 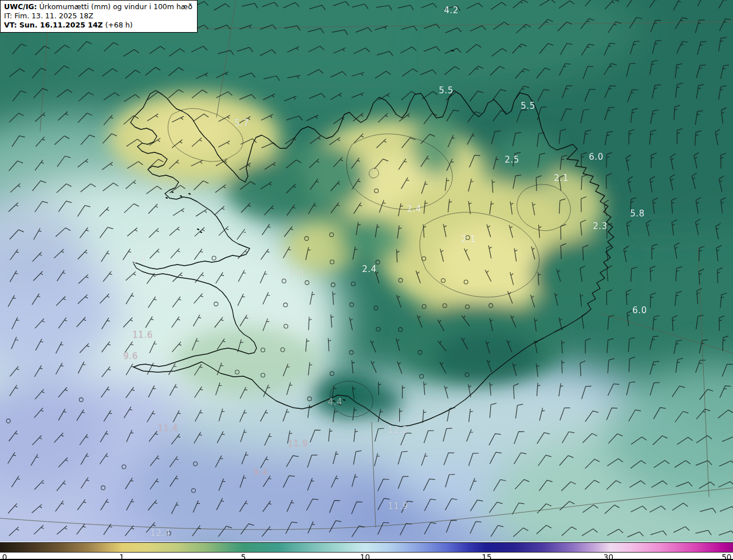 I want to click on model-id: UWC/IG:, so click(x=21, y=7).